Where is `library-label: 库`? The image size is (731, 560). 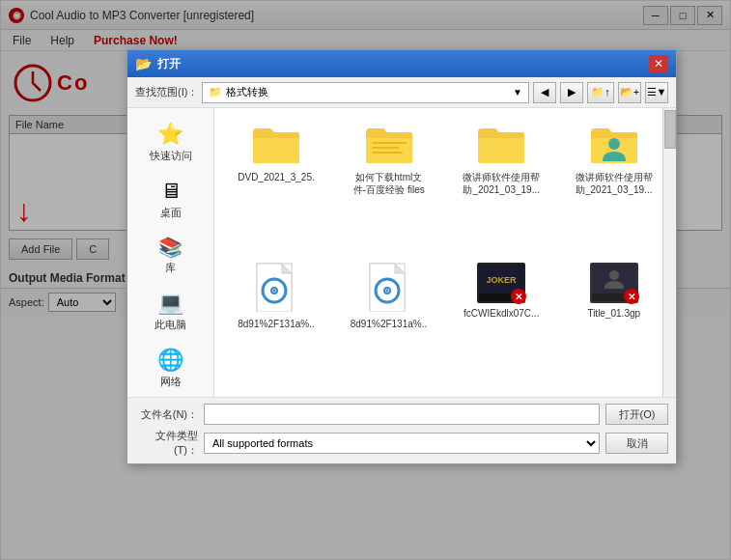
library-label: 库 is located at coordinates (170, 268).